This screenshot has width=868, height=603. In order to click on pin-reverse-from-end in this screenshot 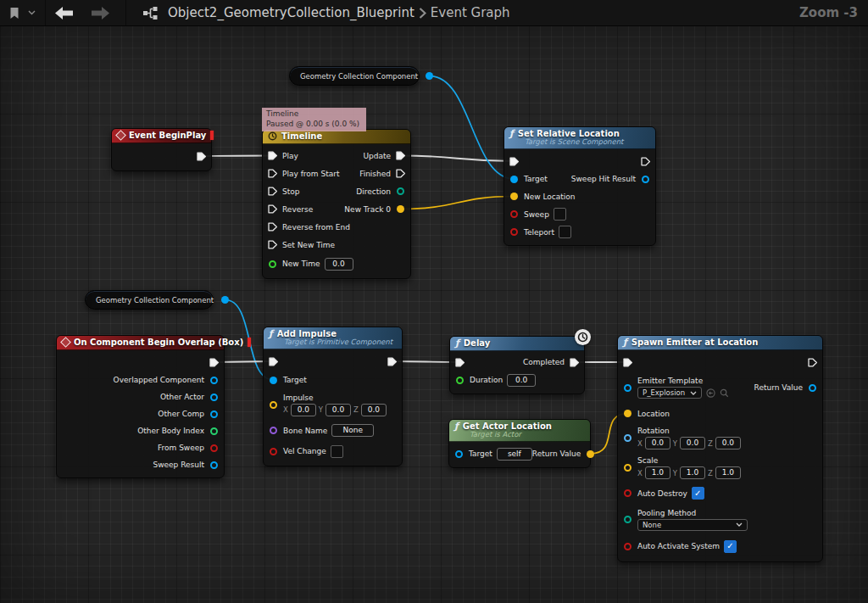, I will do `click(273, 227)`.